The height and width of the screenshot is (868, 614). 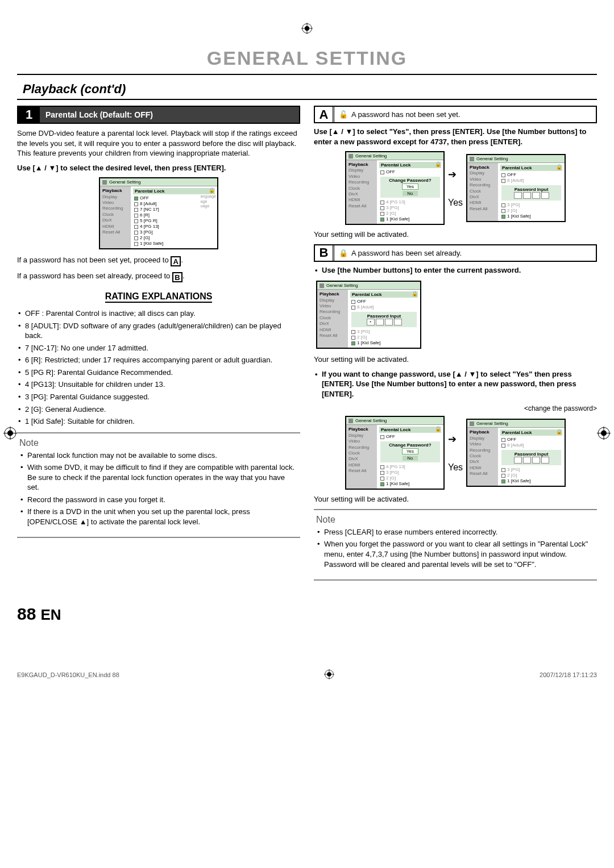 I want to click on step-1-header: 1 Parental Lock (Default: OFF), so click(x=159, y=115).